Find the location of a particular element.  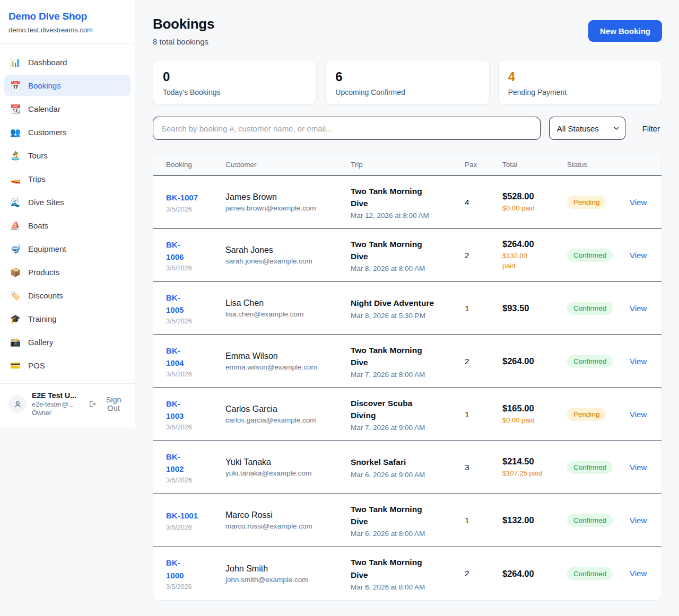

booking-cell: BK-1007 3/5/2026 is located at coordinates (196, 202).